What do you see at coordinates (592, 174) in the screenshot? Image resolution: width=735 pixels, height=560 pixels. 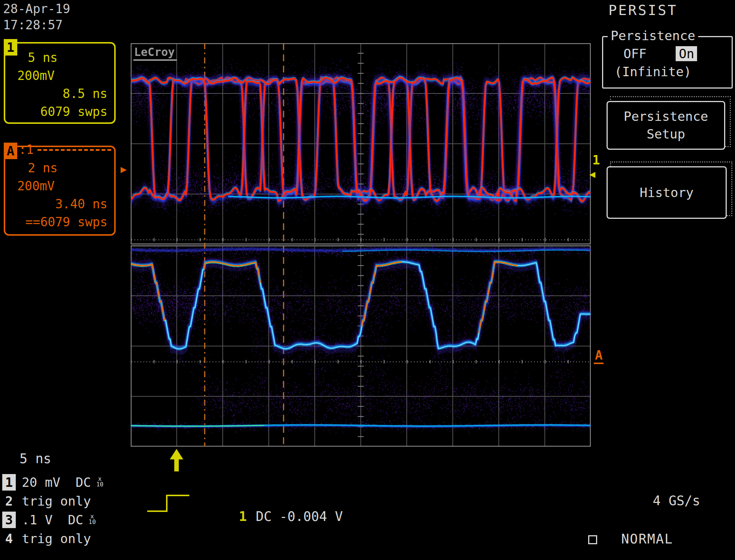 I see `trigger-level-arrow-icon: ◀` at bounding box center [592, 174].